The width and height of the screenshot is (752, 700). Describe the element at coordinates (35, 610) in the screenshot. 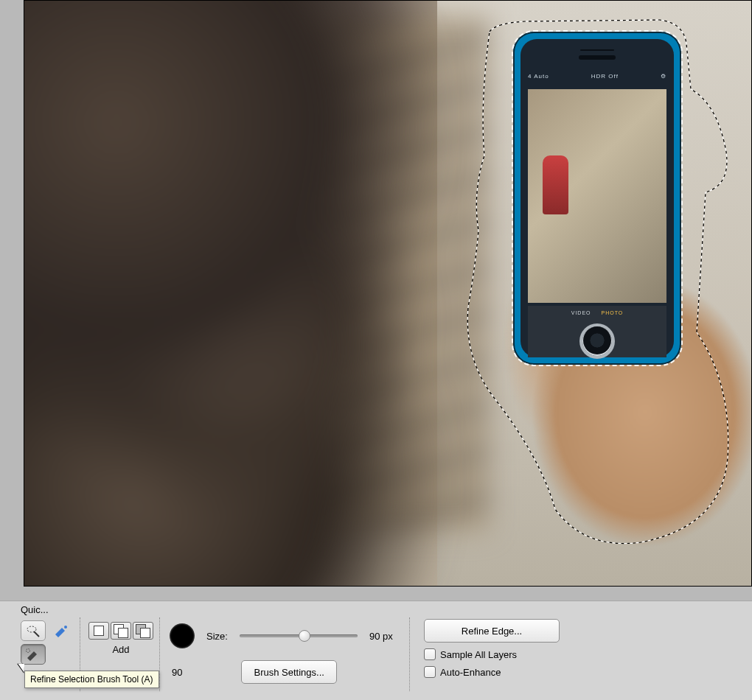

I see `panel-title: Quic...` at that location.